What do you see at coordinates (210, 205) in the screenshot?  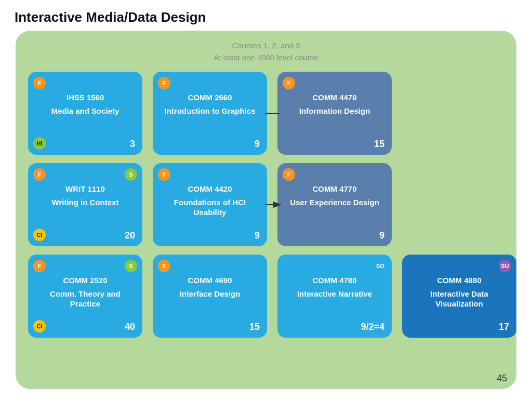 I see `course-box-comm4420: FCOMM 4420Foundations of HCI Usability9` at bounding box center [210, 205].